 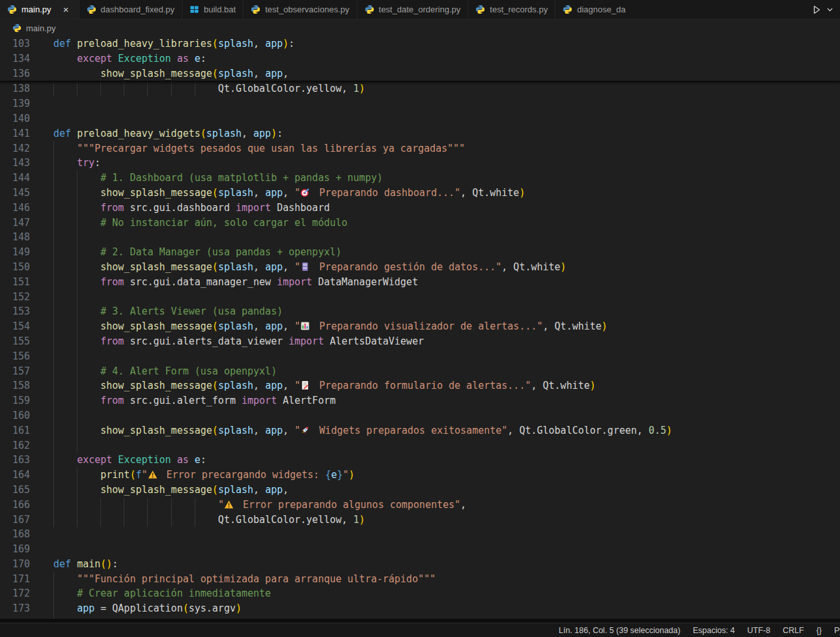 What do you see at coordinates (345, 475) in the screenshot?
I see `token: "` at bounding box center [345, 475].